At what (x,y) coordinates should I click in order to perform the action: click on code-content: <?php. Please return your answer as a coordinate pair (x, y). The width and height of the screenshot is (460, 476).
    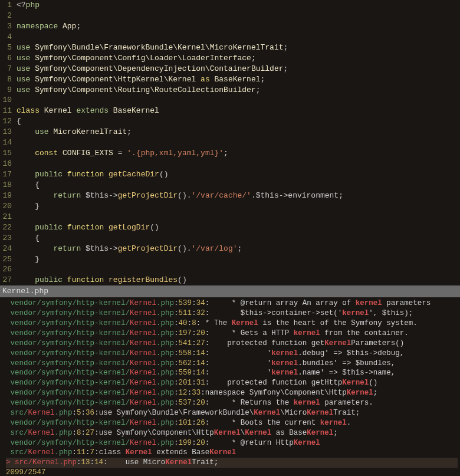
    Looking at the image, I should click on (28, 5).